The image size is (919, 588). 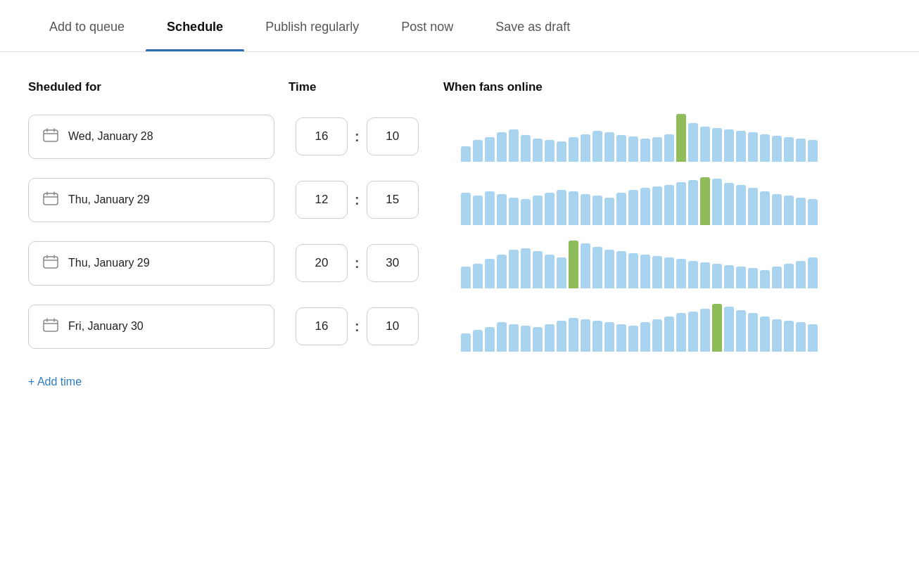 I want to click on minute-input-1: 15, so click(x=393, y=200).